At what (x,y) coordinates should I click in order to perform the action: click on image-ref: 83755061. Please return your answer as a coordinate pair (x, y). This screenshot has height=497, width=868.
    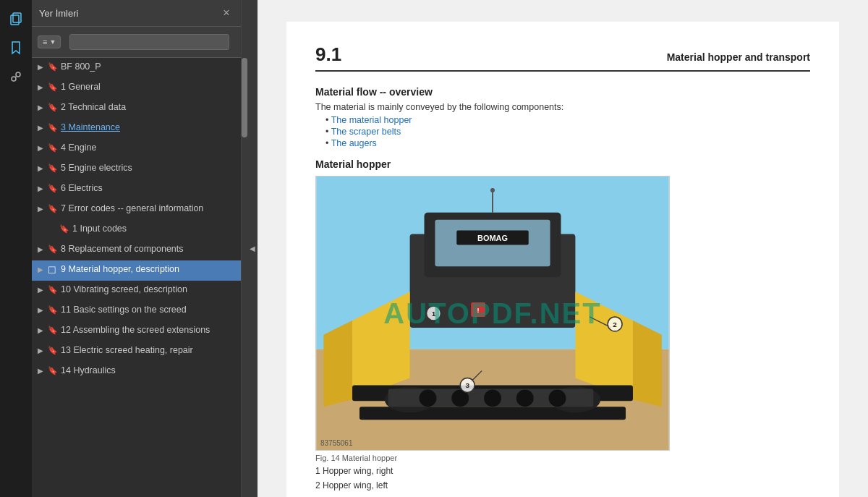
    Looking at the image, I should click on (337, 443).